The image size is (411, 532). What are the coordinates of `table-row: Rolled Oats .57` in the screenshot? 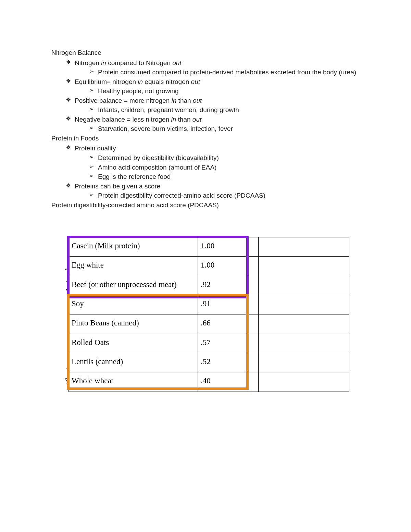 It's located at (209, 343).